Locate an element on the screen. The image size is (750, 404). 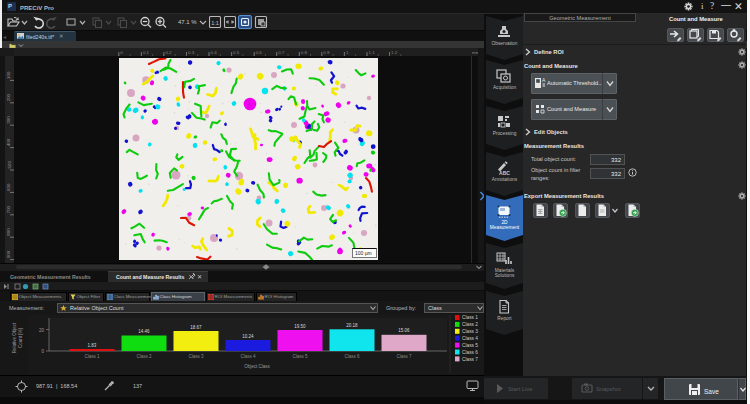
svg-text: 0.9 is located at coordinates (326, 52).